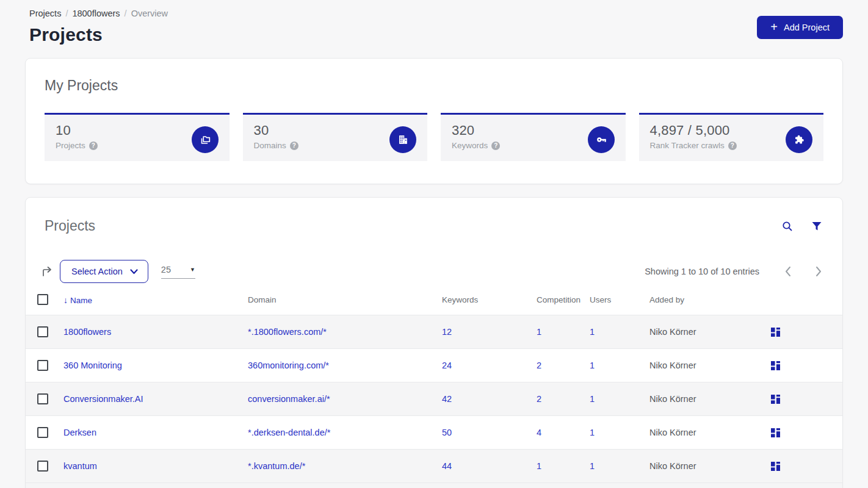  Describe the element at coordinates (156, 432) in the screenshot. I see `project-name-link: Derksen` at that location.